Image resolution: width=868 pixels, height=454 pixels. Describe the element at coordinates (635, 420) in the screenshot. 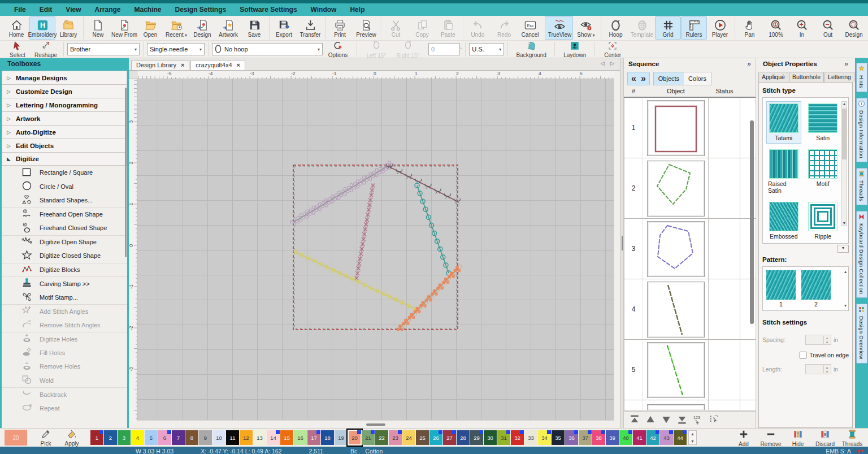

I see `seqtop-icon` at that location.